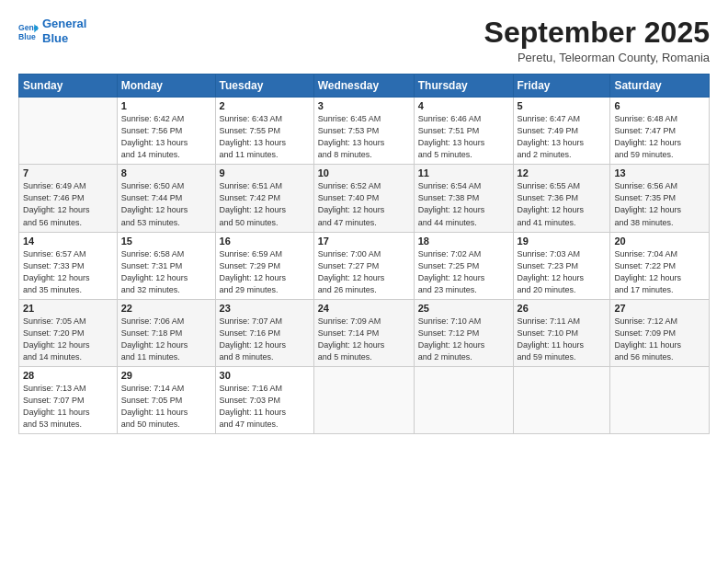  Describe the element at coordinates (165, 86) in the screenshot. I see `day-header-monday: Monday` at that location.